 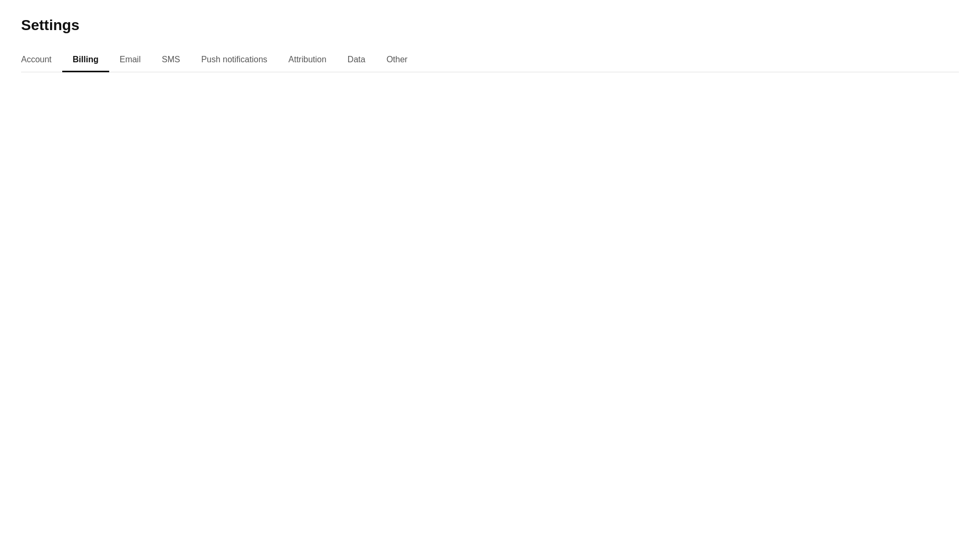 I want to click on tab-data: Data, so click(x=357, y=60).